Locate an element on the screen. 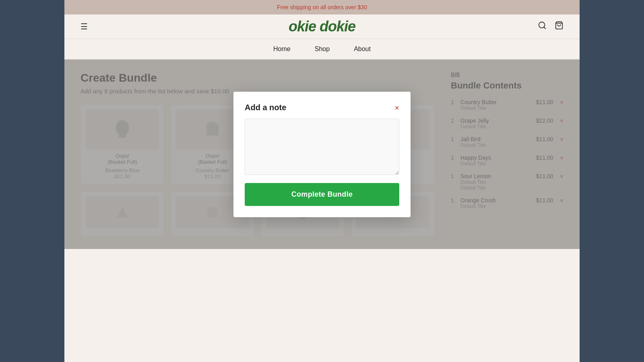  modal-close-button: × is located at coordinates (397, 108).